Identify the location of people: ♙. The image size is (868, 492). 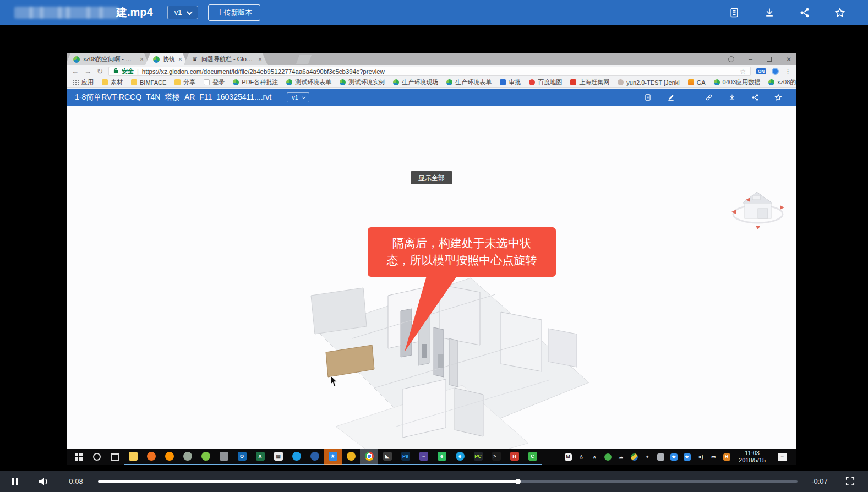
(581, 457).